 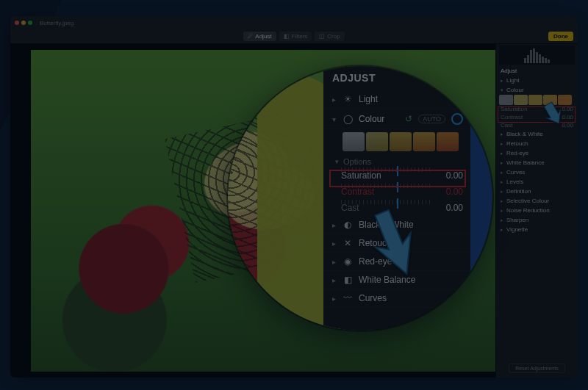 I want to click on annotation-arrow-small, so click(x=555, y=116).